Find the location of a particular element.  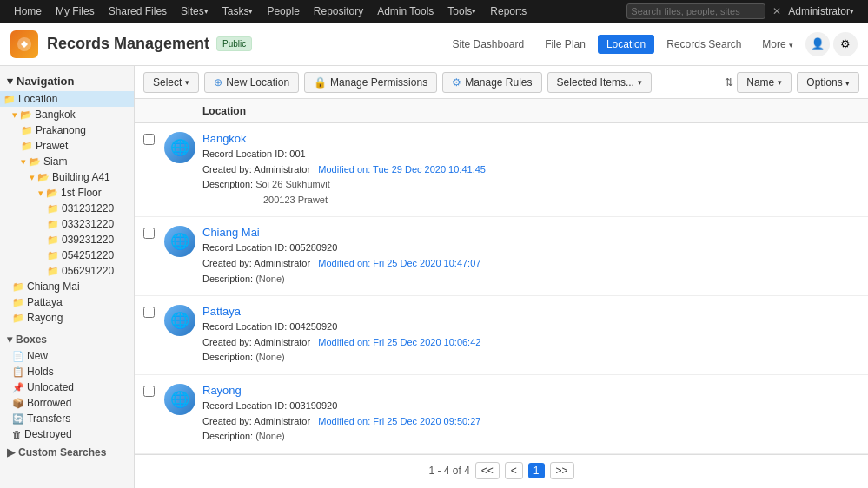

new-box-icon: 📄 is located at coordinates (18, 356).